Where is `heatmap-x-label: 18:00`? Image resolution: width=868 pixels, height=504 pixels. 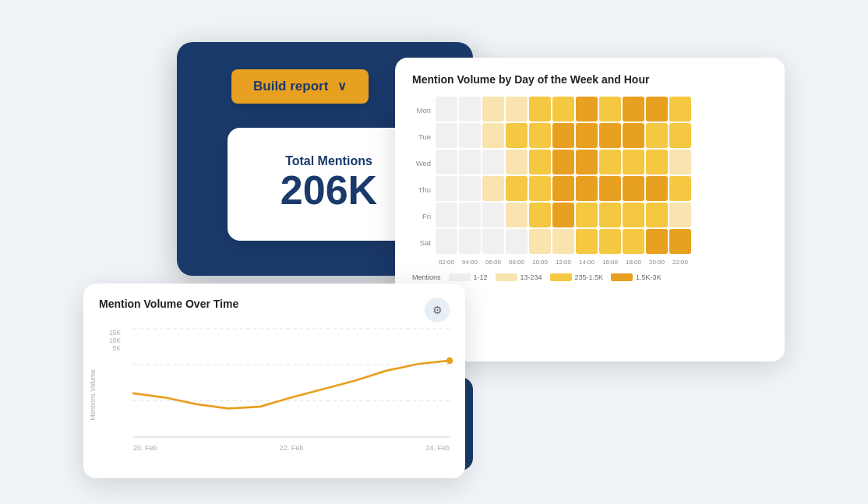
heatmap-x-label: 18:00 is located at coordinates (633, 262).